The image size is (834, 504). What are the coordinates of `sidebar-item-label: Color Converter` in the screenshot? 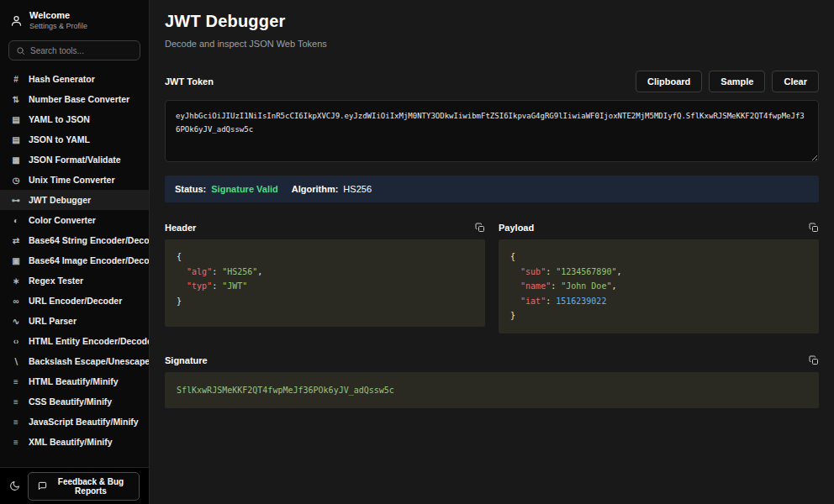 It's located at (62, 220).